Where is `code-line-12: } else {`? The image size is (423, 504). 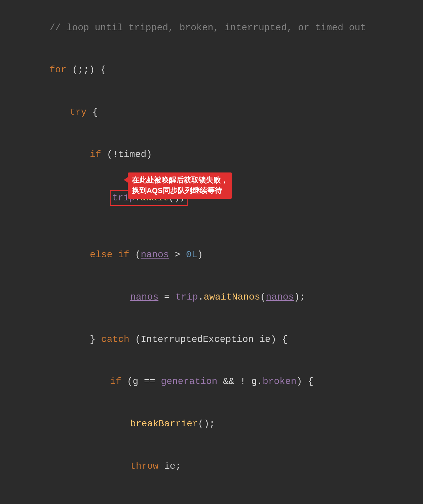 code-line-12: } else { is located at coordinates (212, 496).